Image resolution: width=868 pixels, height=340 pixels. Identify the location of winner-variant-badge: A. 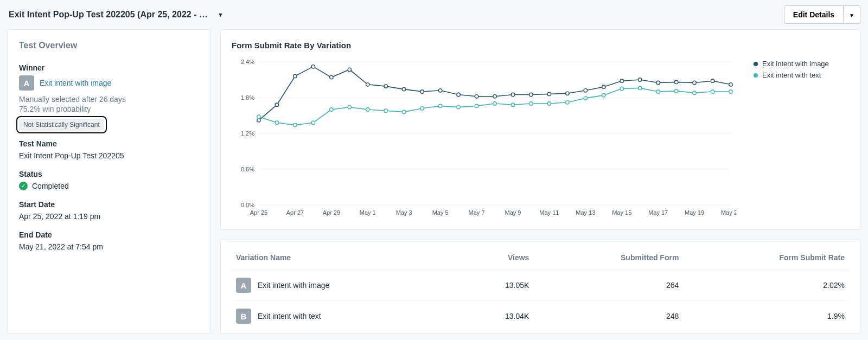
(27, 83).